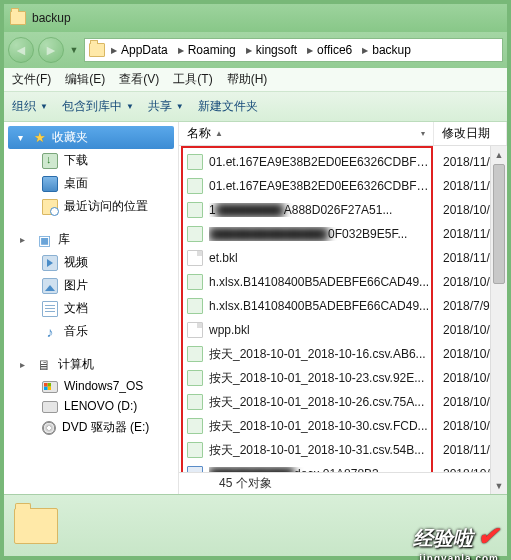  What do you see at coordinates (306, 134) in the screenshot?
I see `column-name: 名称▲▾` at bounding box center [306, 134].